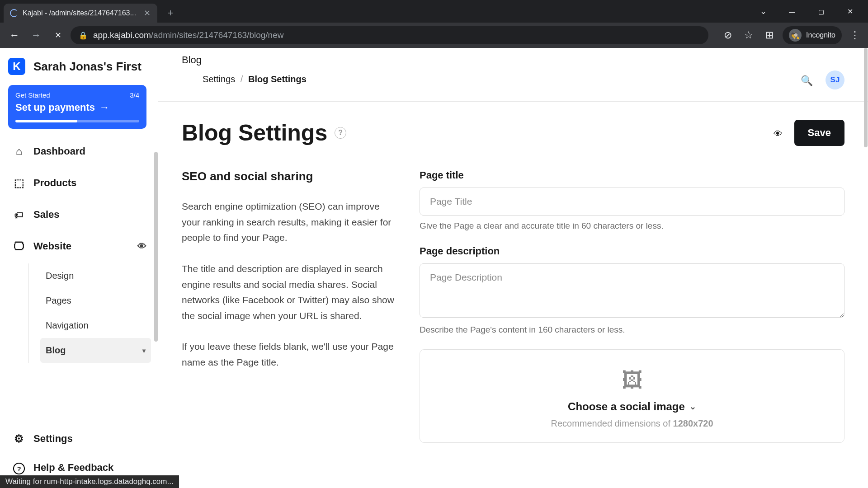  Describe the element at coordinates (390, 35) in the screenshot. I see `omnibox: app.kajabi.com/admin/sites/2147647163/bl…` at that location.